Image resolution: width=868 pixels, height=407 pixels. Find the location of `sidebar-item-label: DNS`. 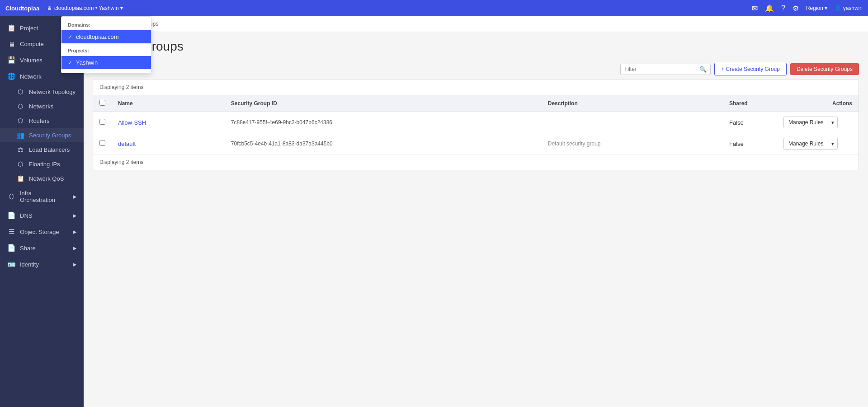

sidebar-item-label: DNS is located at coordinates (26, 216).